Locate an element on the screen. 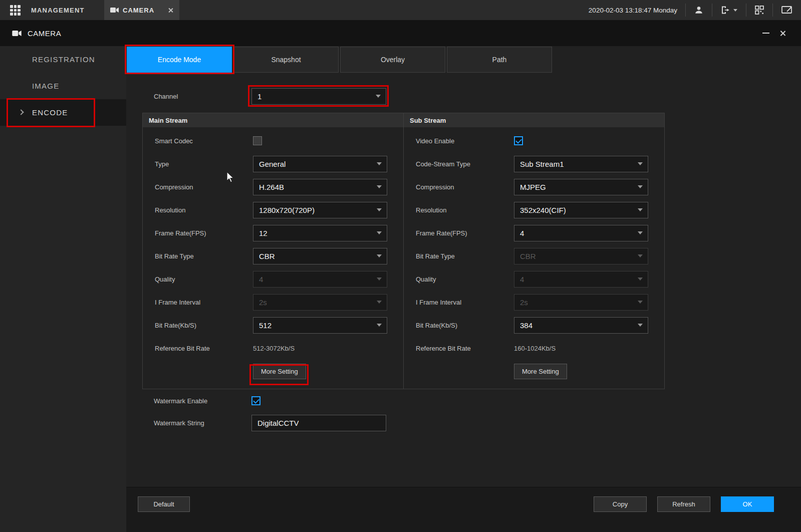  display-mode-icon is located at coordinates (787, 10).